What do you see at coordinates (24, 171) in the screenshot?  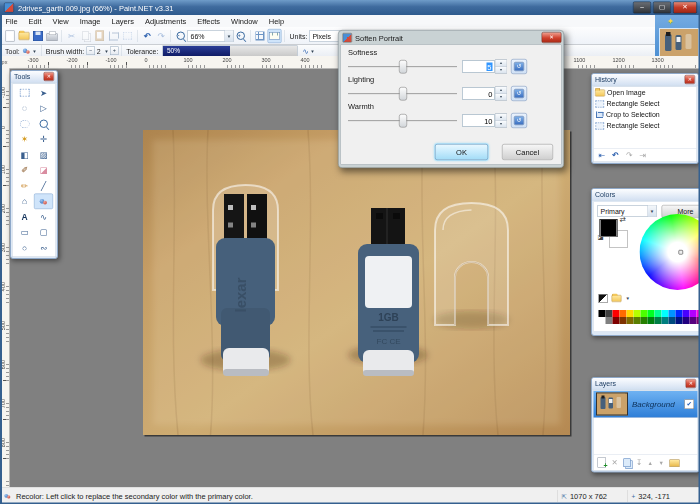 I see `tool-paintbrush: ✐` at bounding box center [24, 171].